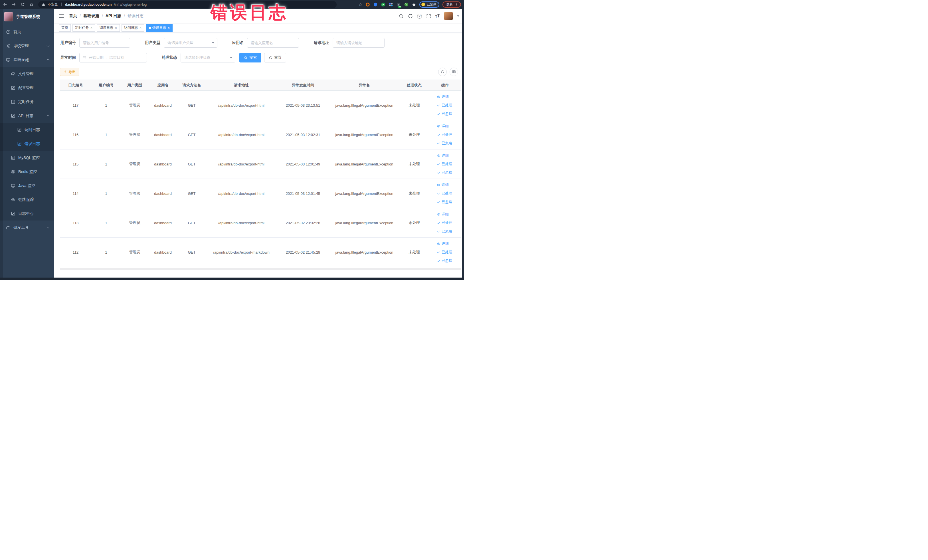  Describe the element at coordinates (368, 5) in the screenshot. I see `orange-ring-extension-icon` at that location.